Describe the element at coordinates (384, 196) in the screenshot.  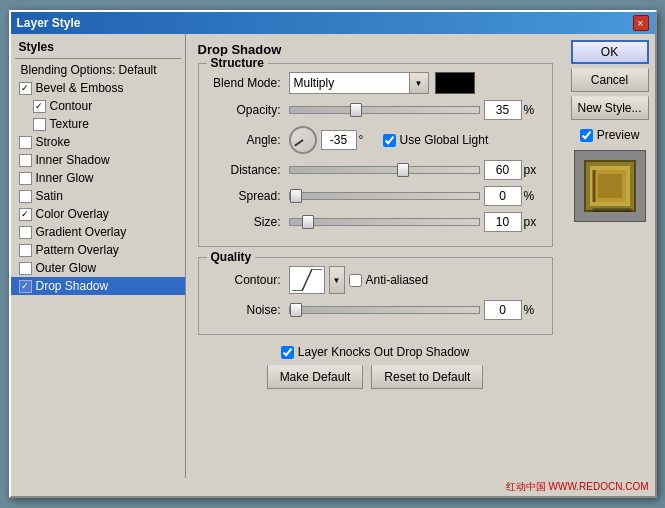
I see `spread-slider` at that location.